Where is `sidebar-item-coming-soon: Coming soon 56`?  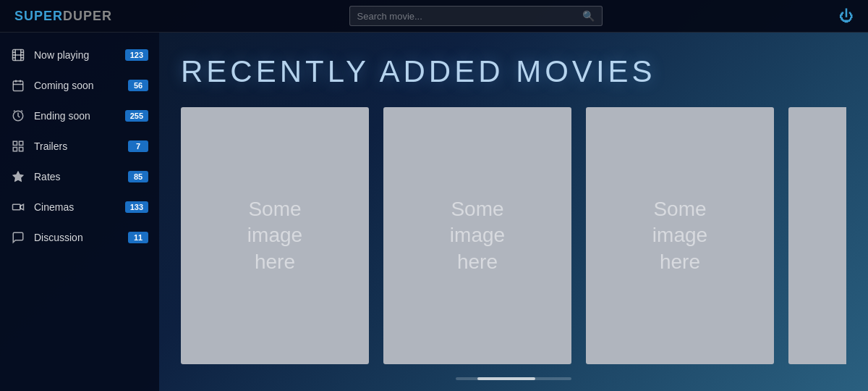
sidebar-item-coming-soon: Coming soon 56 is located at coordinates (80, 85).